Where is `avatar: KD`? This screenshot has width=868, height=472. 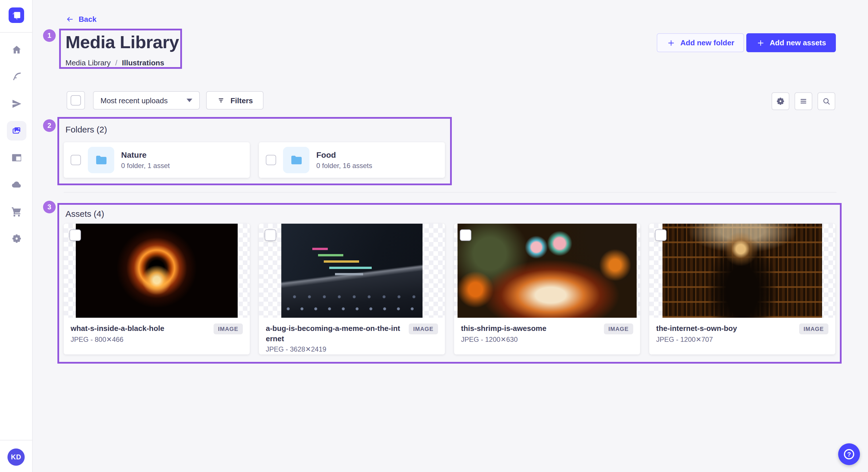 avatar: KD is located at coordinates (16, 457).